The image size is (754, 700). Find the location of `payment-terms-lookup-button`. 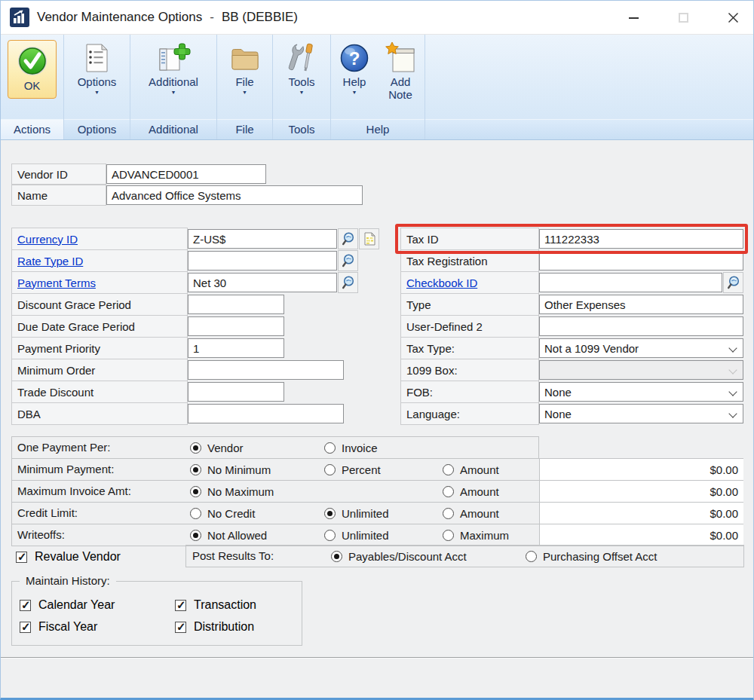

payment-terms-lookup-button is located at coordinates (348, 283).